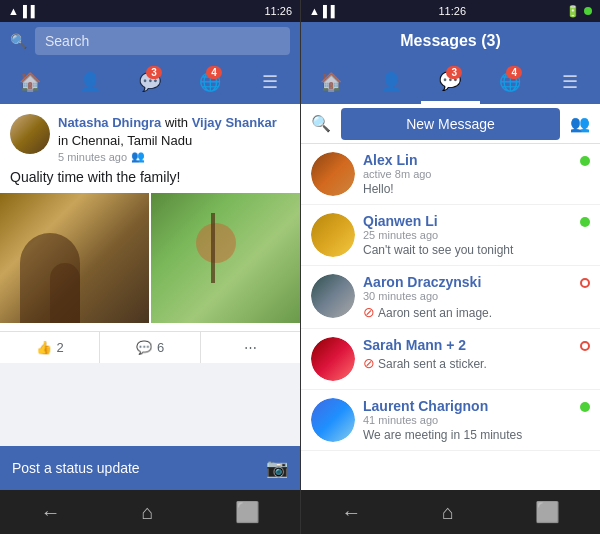  What do you see at coordinates (448, 512) in the screenshot?
I see `home-button-right: ⌂` at bounding box center [448, 512].